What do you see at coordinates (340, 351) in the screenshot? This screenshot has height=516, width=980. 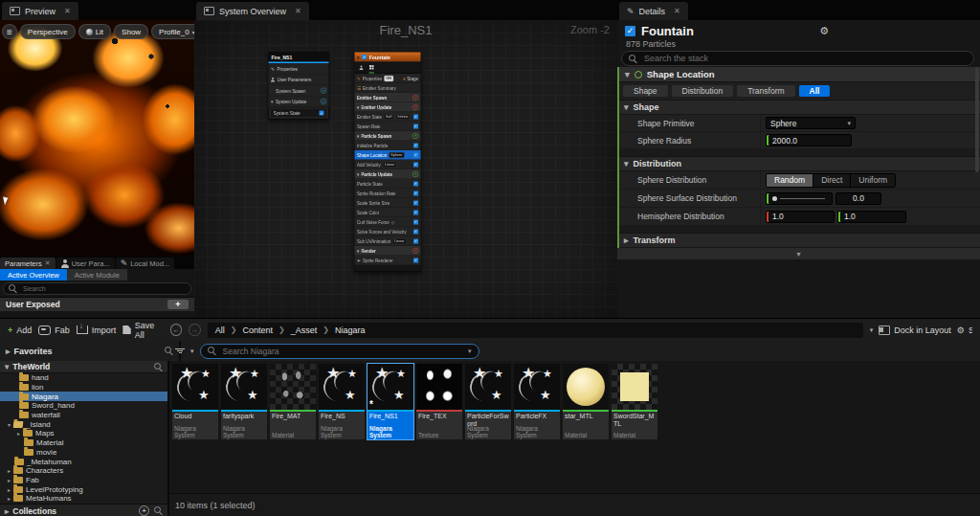 I see `asset-search-box: ▾` at bounding box center [340, 351].